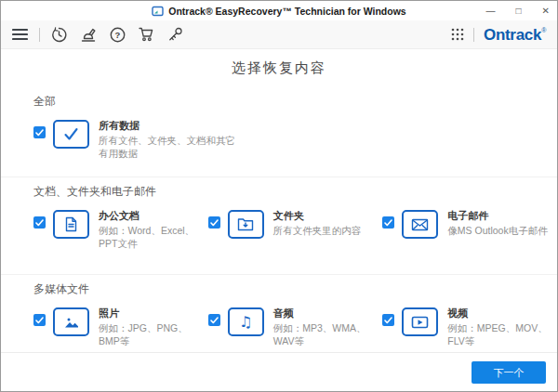 The height and width of the screenshot is (392, 558). Describe the element at coordinates (71, 134) in the screenshot. I see `all-data-check-icon` at that location.